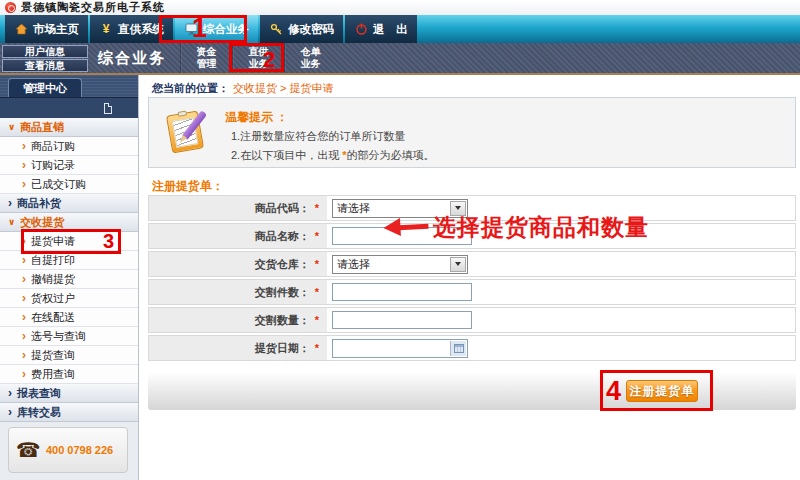  I want to click on delivery-warehouse-select: 请选择, so click(400, 264).